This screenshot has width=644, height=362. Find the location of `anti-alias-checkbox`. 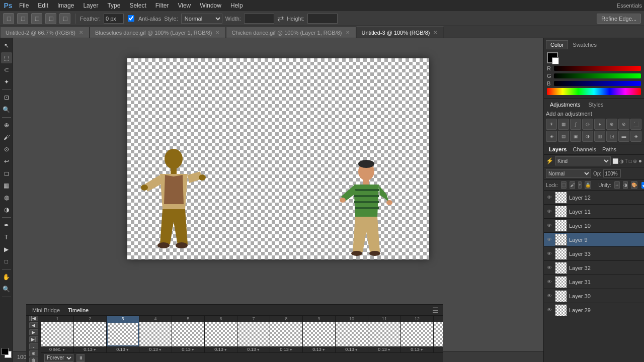

anti-alias-checkbox is located at coordinates (131, 18).